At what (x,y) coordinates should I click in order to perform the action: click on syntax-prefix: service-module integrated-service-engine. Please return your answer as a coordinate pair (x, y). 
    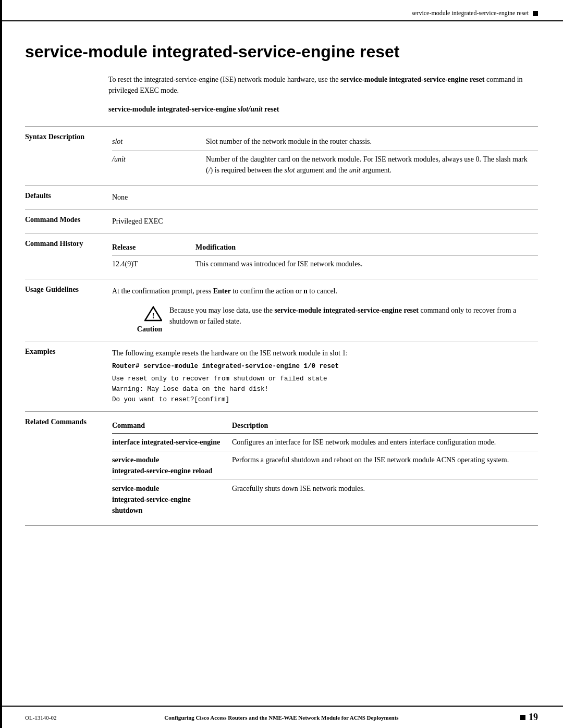
    Looking at the image, I should click on (173, 109).